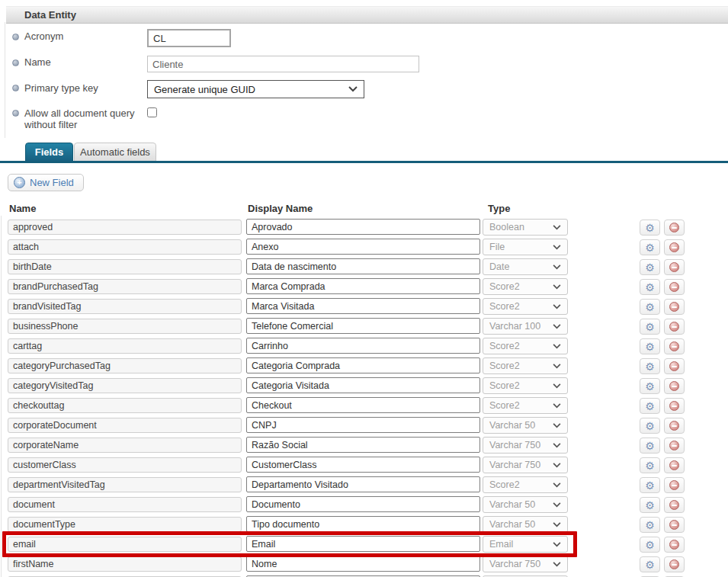 This screenshot has height=577, width=728. I want to click on type-select: Date, so click(525, 267).